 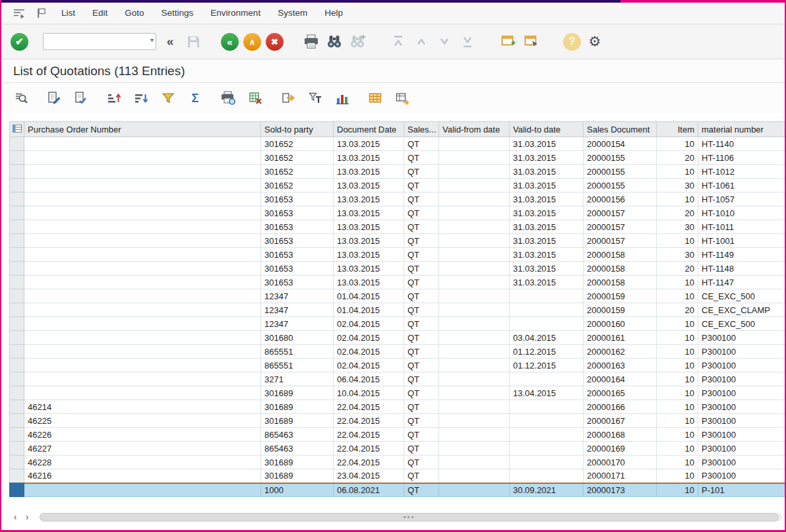 I want to click on table-row: 30165213.03.2015QT31.03.20152000015520HT…, so click(x=398, y=158).